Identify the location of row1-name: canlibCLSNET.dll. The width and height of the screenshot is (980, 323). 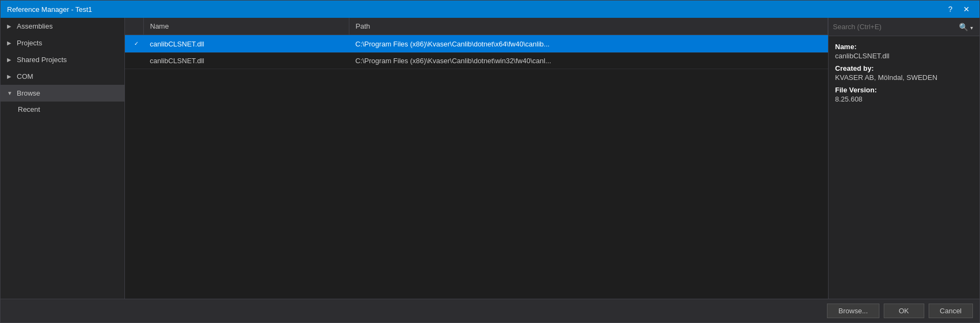
(246, 44).